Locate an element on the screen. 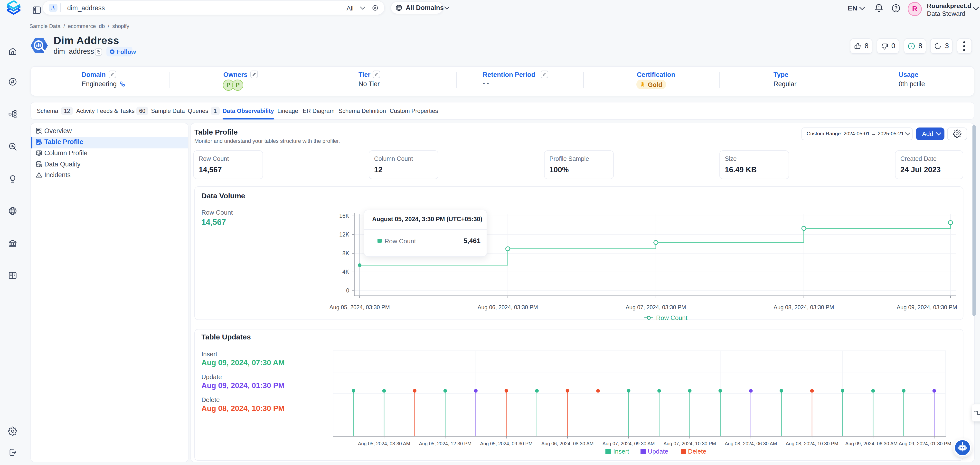 The width and height of the screenshot is (980, 465). svg-text: 0 is located at coordinates (348, 290).